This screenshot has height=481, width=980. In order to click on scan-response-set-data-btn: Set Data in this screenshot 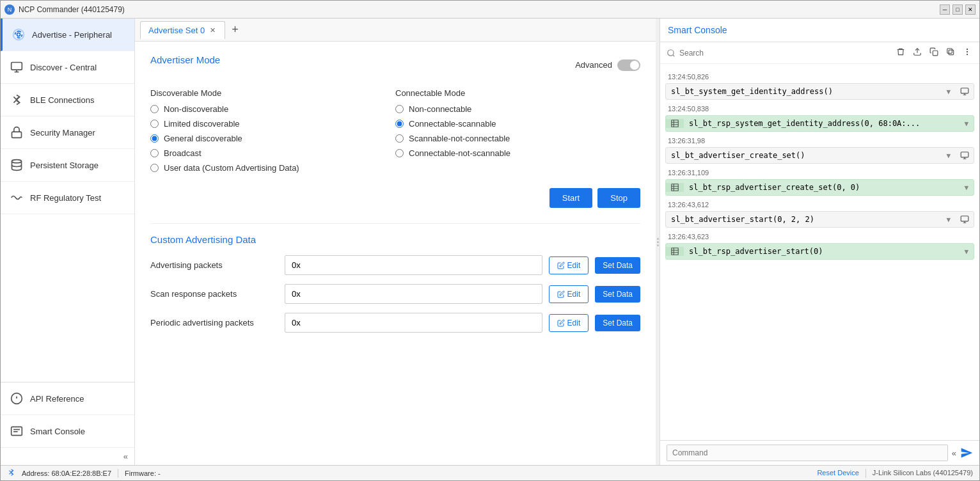, I will do `click(618, 294)`.